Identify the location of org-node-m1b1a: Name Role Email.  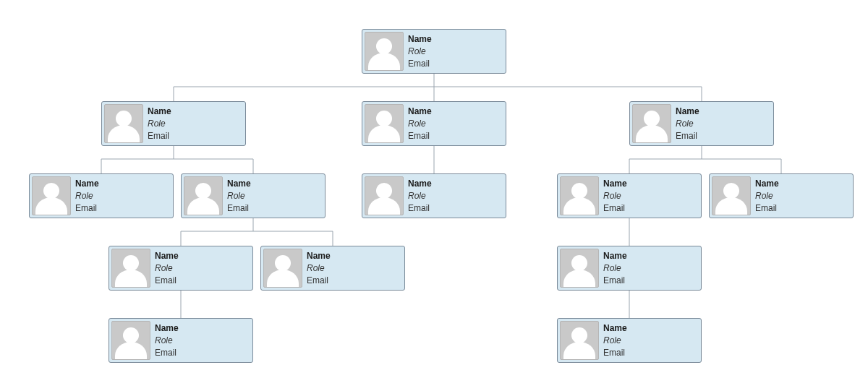
(181, 340).